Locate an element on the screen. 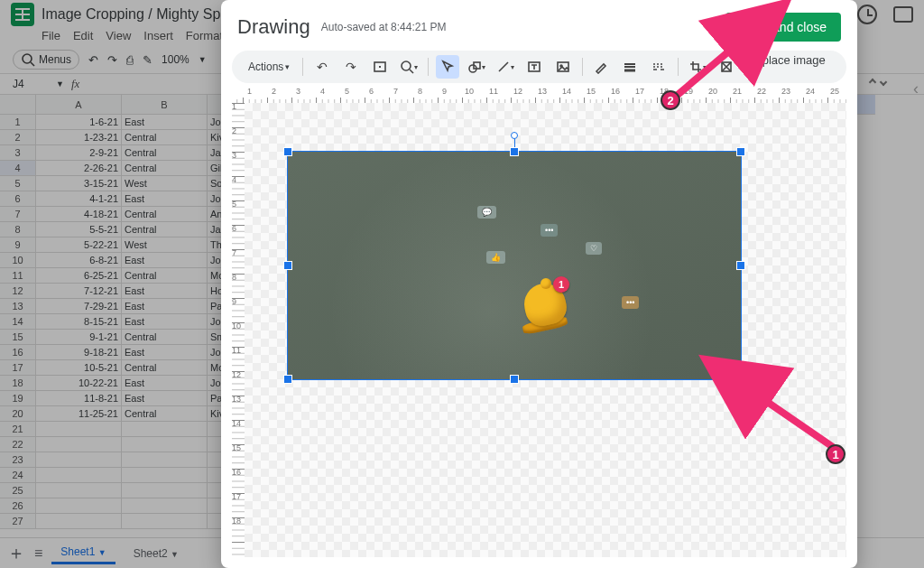  shape-tool-icon: ▾ is located at coordinates (476, 67).